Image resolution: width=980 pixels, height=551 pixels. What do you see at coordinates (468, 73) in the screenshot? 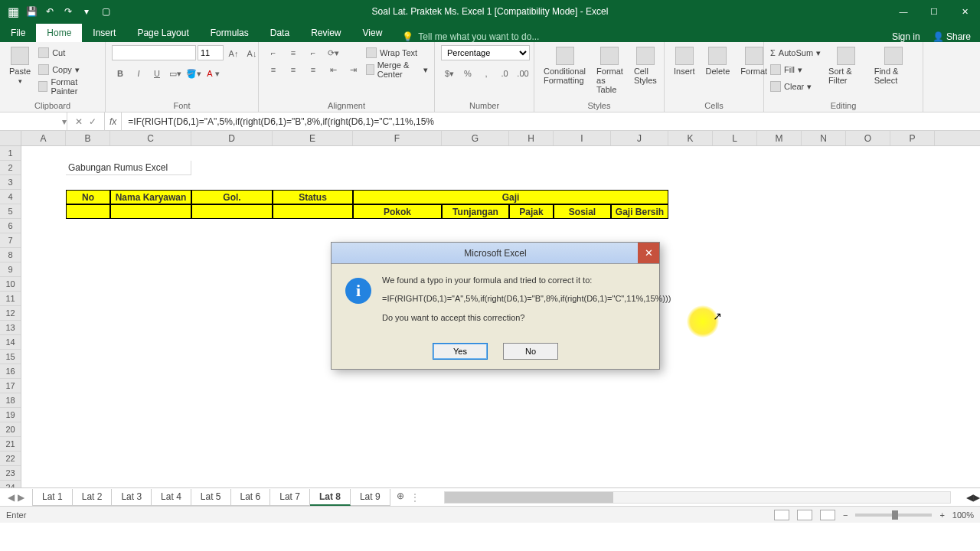
I see `percent-icon: %` at bounding box center [468, 73].